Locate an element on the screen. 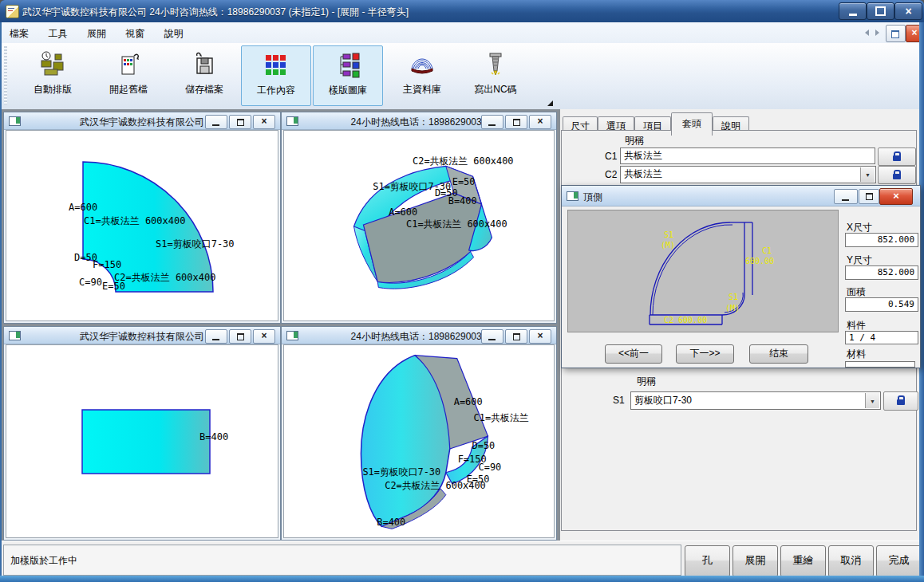 The width and height of the screenshot is (924, 582). dialog-title: 頂側 is located at coordinates (593, 198).